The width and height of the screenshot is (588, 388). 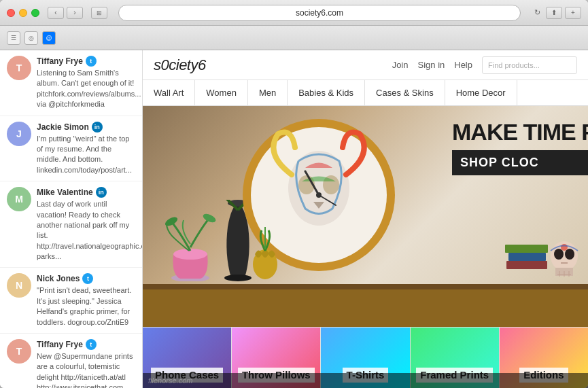 I want to click on sidebar-post-text: "Print isn't dead, sweetheart. It's just…, so click(x=86, y=306).